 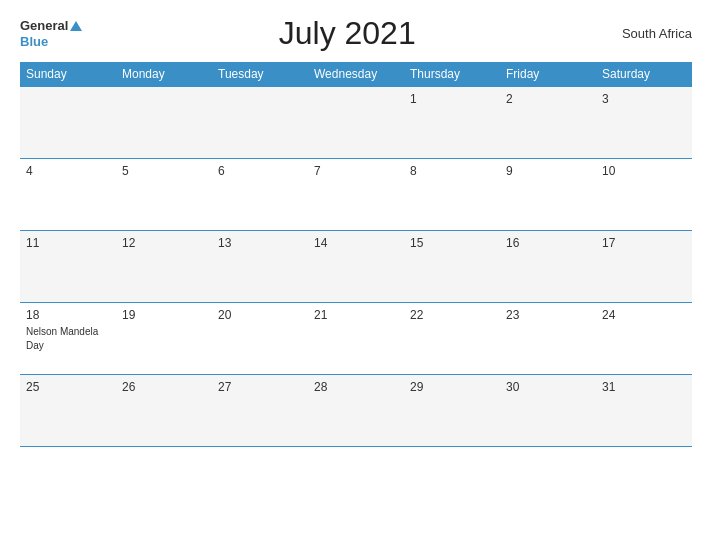 What do you see at coordinates (356, 171) in the screenshot?
I see `day-number: 7` at bounding box center [356, 171].